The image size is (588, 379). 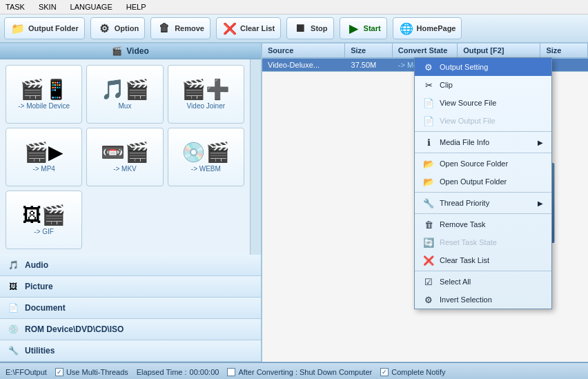 I want to click on remove-task-icon: 🗑, so click(x=429, y=224).